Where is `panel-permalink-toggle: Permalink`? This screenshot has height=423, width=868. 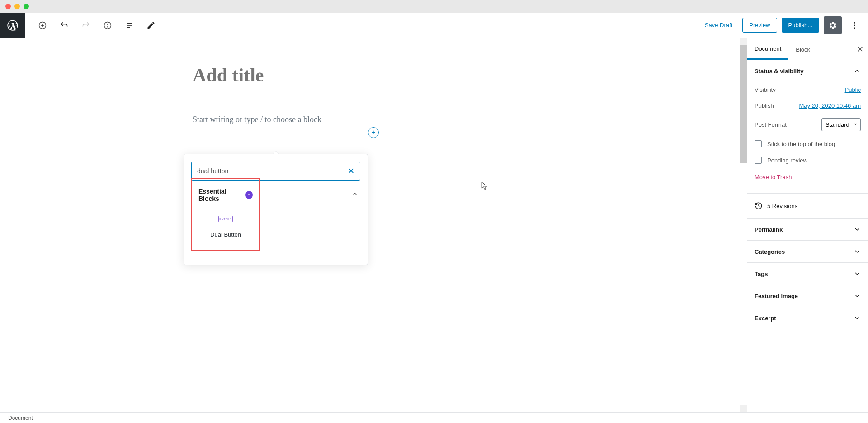
panel-permalink-toggle: Permalink is located at coordinates (807, 229).